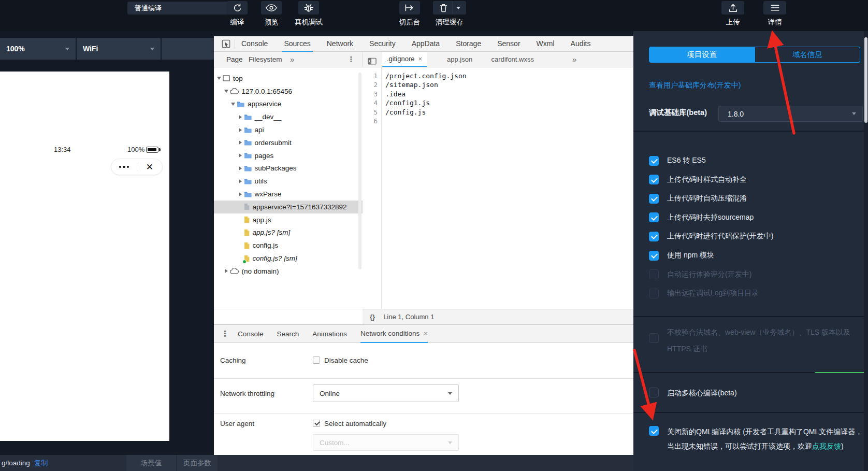 This screenshot has width=868, height=471. I want to click on menu-icon, so click(775, 8).